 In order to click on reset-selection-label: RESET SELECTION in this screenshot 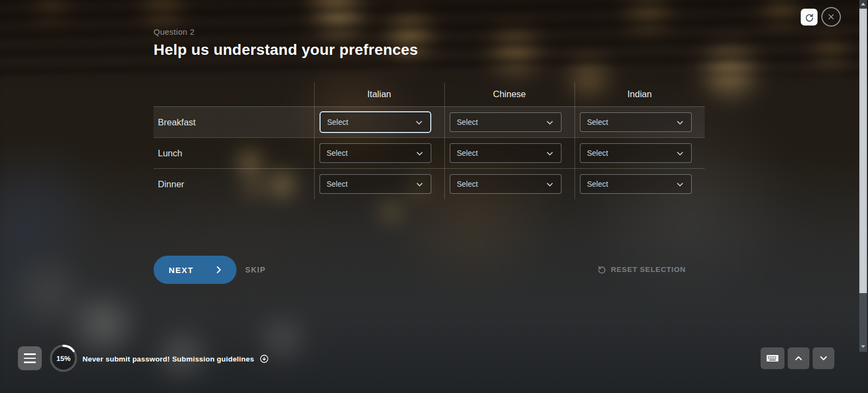, I will do `click(648, 269)`.